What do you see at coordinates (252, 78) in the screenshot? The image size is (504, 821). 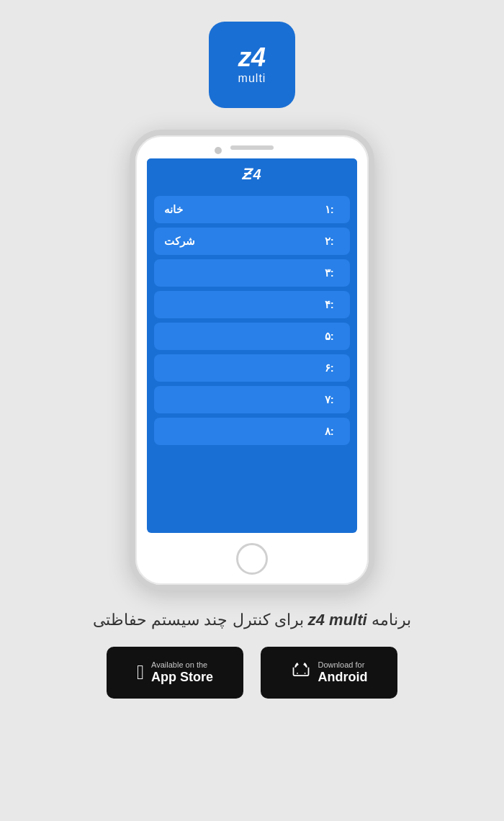 I see `logo-multi-text: multi` at bounding box center [252, 78].